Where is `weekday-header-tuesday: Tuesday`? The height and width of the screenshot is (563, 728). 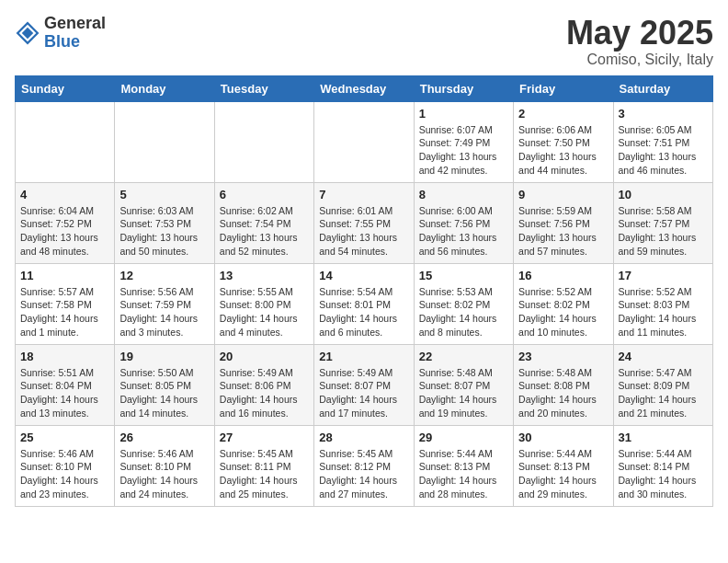
weekday-header-tuesday: Tuesday is located at coordinates (264, 88).